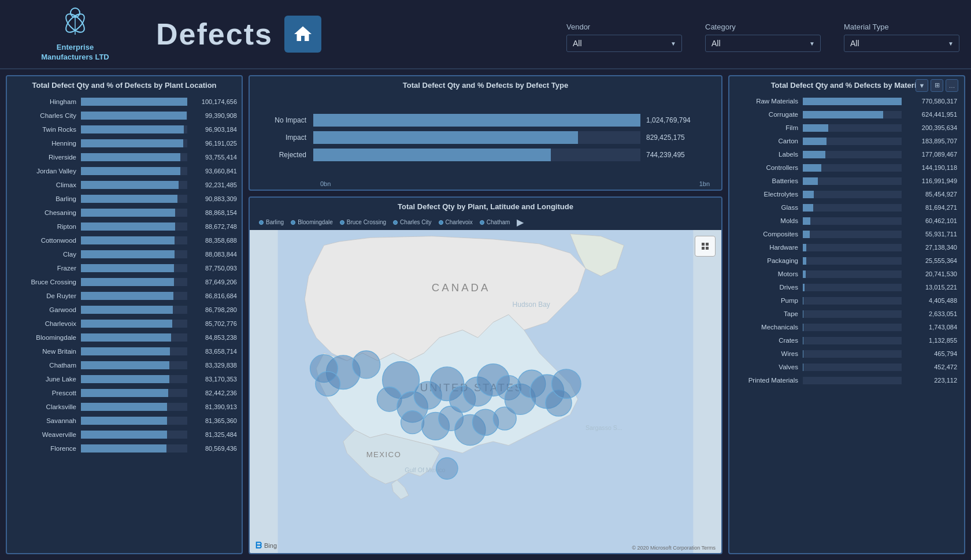 The height and width of the screenshot is (560, 971). What do you see at coordinates (847, 354) in the screenshot?
I see `material-row: Wires 465,794` at bounding box center [847, 354].